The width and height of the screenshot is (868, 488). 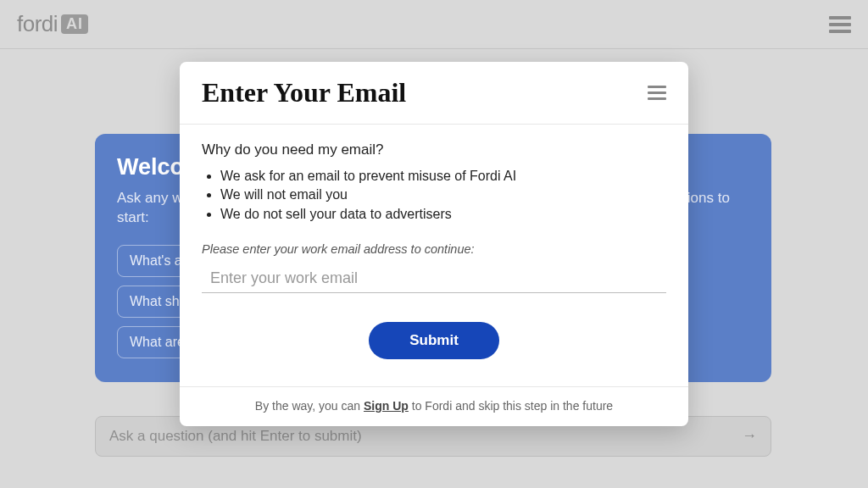 I want to click on submit-button: Submit, so click(x=434, y=341).